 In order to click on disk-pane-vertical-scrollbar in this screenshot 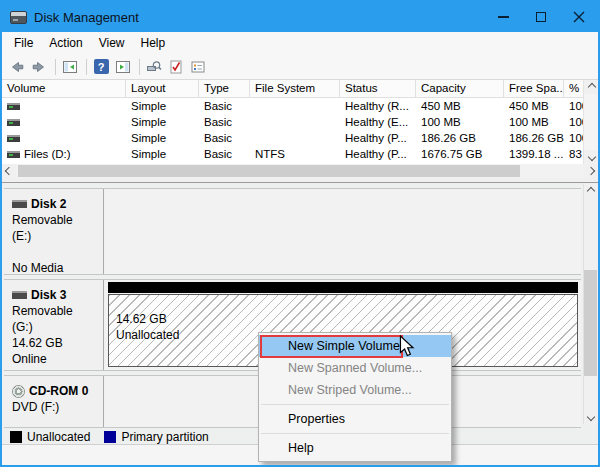, I will do `click(590, 304)`.